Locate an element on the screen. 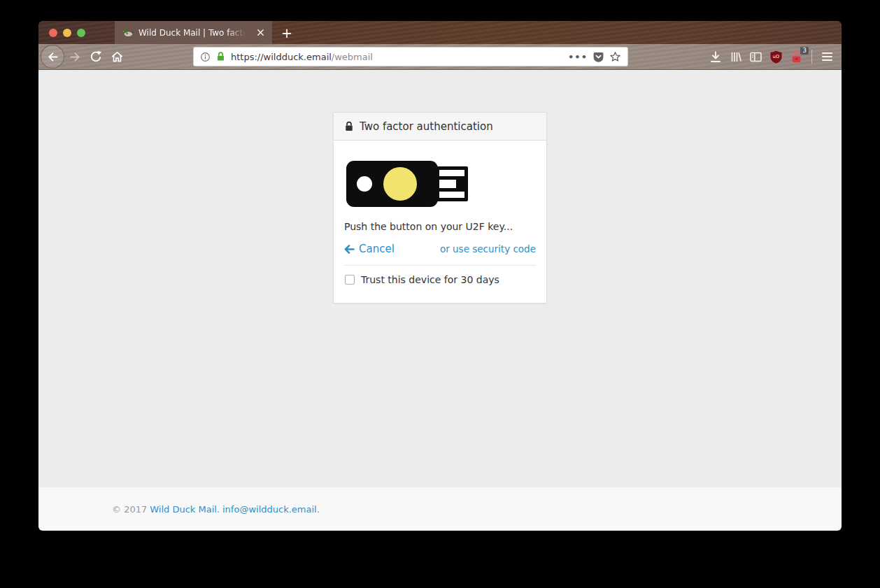  trust-device-row: Trust this device for 30 days is located at coordinates (441, 280).